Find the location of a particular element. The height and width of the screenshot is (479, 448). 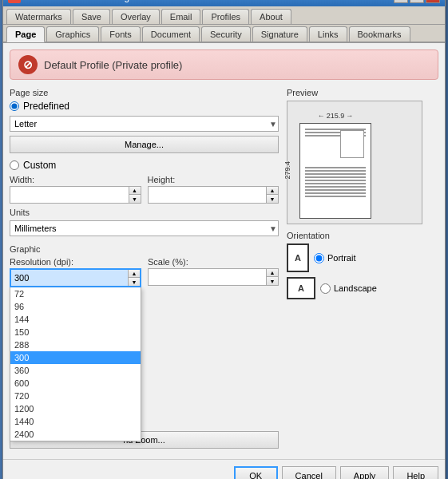

profile-icon: ⊘ is located at coordinates (28, 65).